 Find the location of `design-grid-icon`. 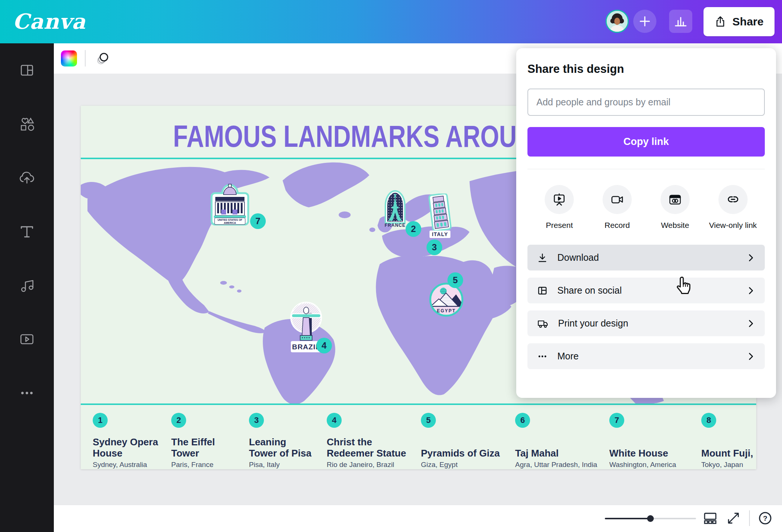

design-grid-icon is located at coordinates (27, 70).